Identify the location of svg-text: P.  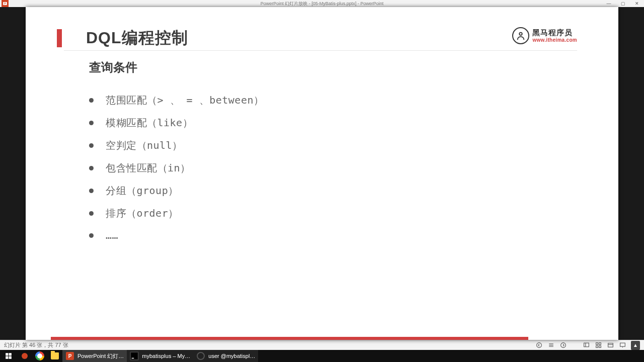
(5, 4).